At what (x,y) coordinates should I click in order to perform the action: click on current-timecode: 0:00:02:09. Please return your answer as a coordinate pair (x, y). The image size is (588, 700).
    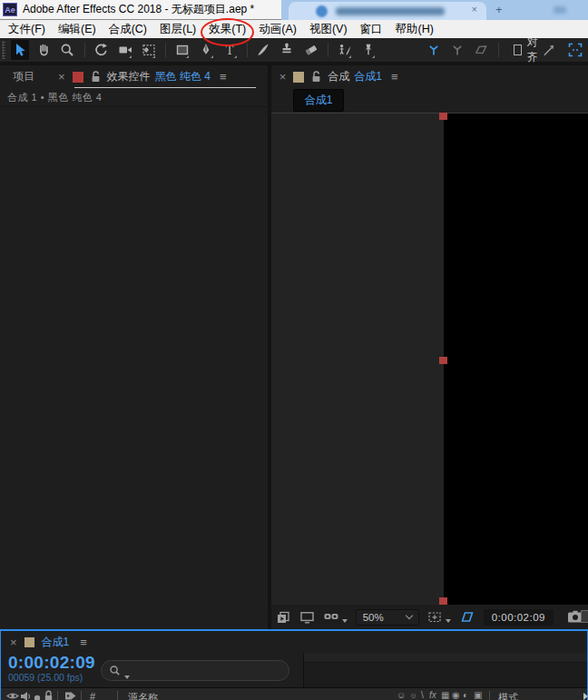
    Looking at the image, I should click on (54, 663).